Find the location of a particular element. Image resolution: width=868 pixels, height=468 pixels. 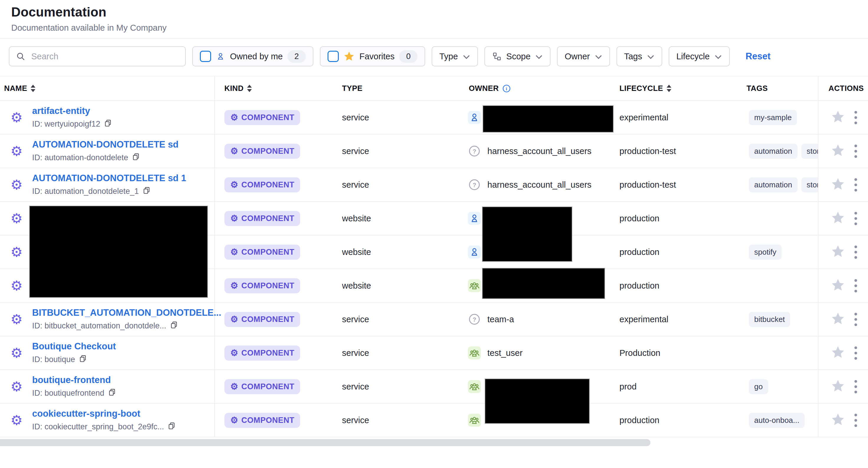

reset-button: Reset is located at coordinates (758, 56).